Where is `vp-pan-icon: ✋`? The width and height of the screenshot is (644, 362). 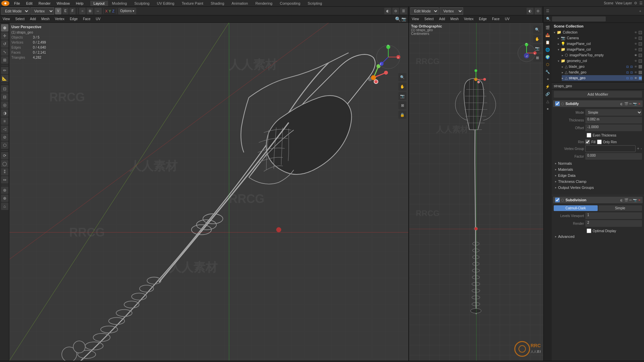
vp-pan-icon: ✋ is located at coordinates (402, 87).